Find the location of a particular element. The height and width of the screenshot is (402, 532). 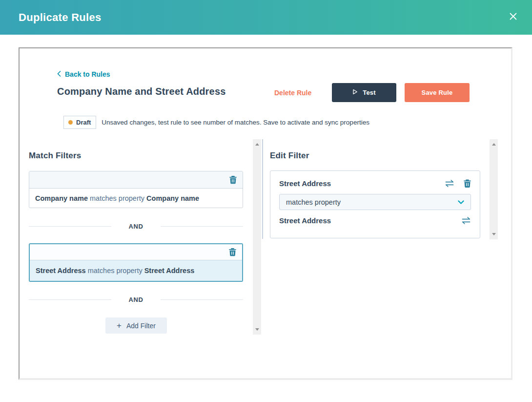

match-filters-scrollbar is located at coordinates (257, 237).